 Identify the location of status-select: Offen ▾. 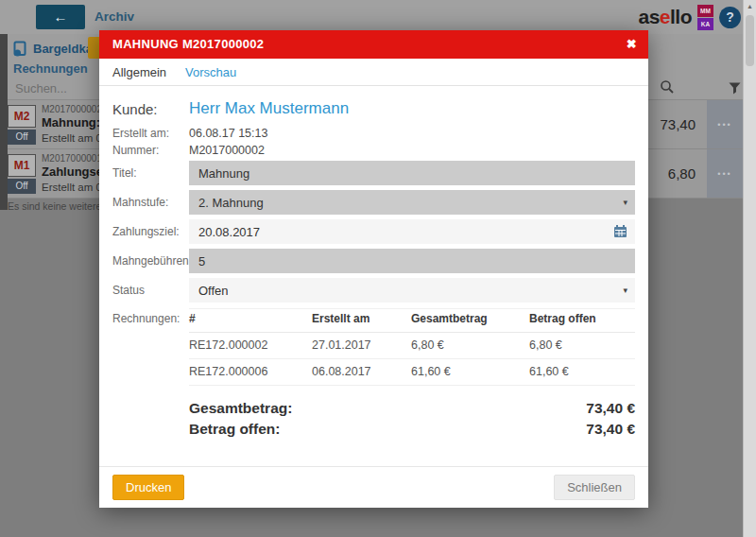
(412, 290).